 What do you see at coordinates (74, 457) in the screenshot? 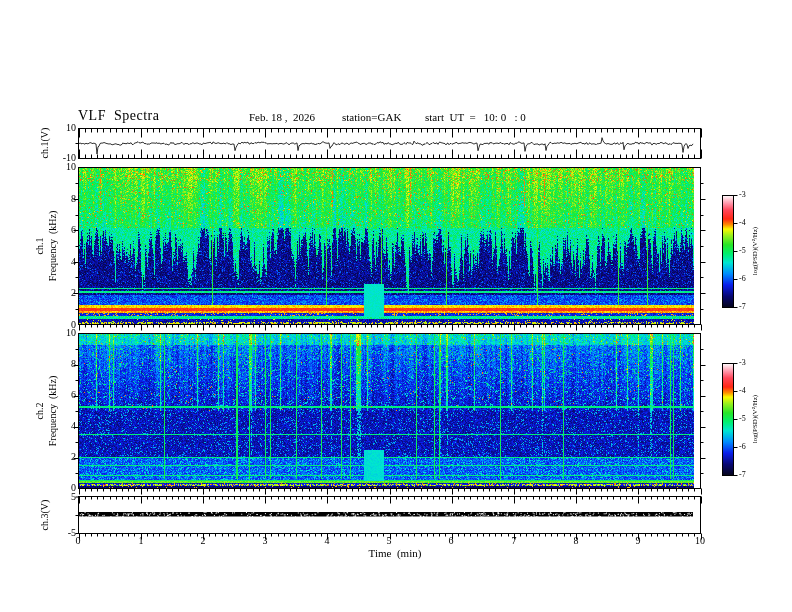
I see `ch2-spec-ytick: 2` at bounding box center [74, 457].